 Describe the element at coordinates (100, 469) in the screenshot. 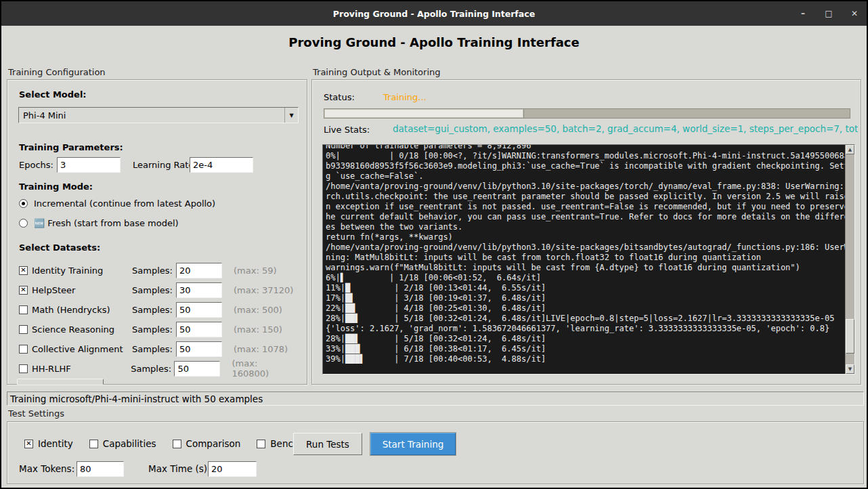

I see `max-tokens-input` at that location.